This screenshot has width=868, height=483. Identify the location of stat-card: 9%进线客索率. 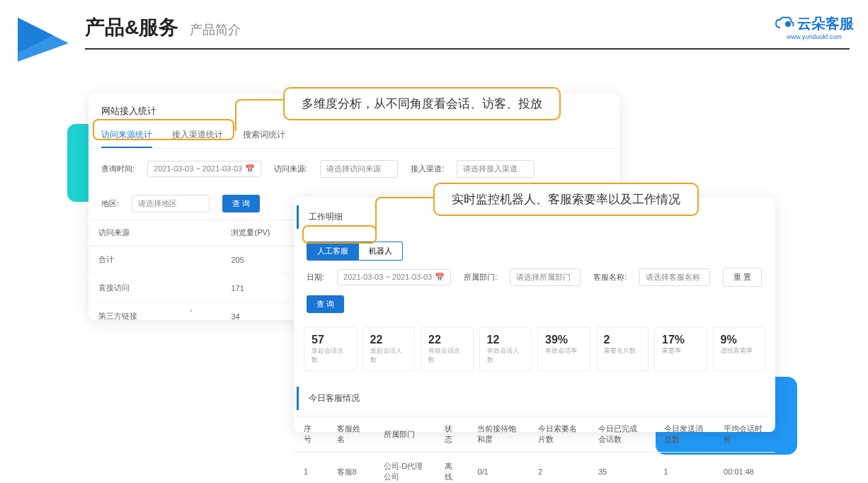
(739, 349).